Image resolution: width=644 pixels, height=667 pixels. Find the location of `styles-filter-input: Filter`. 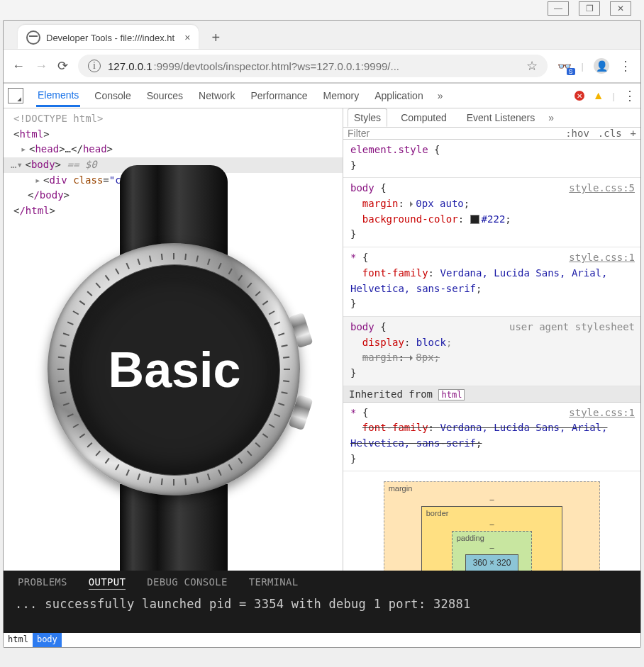

styles-filter-input: Filter is located at coordinates (359, 133).